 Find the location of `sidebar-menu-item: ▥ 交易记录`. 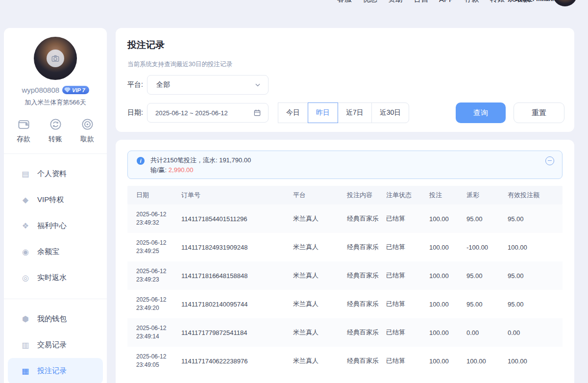

sidebar-menu-item: ▥ 交易记录 is located at coordinates (55, 345).